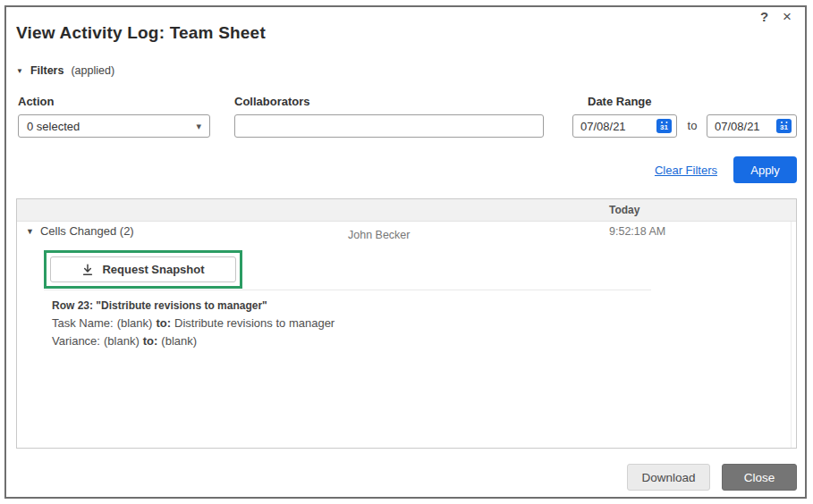 This screenshot has height=504, width=813. I want to click on collaborators-input, so click(389, 126).